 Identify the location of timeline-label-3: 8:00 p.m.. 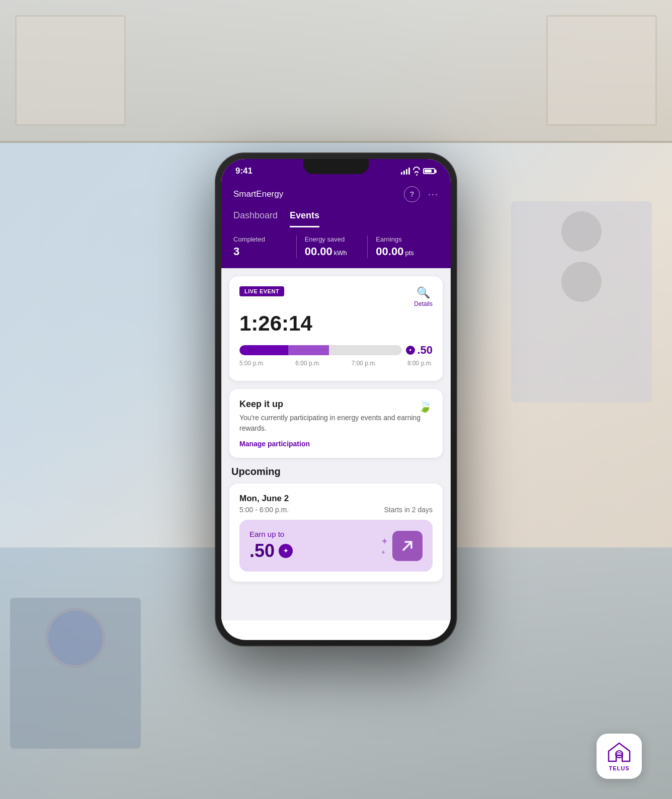
(420, 363).